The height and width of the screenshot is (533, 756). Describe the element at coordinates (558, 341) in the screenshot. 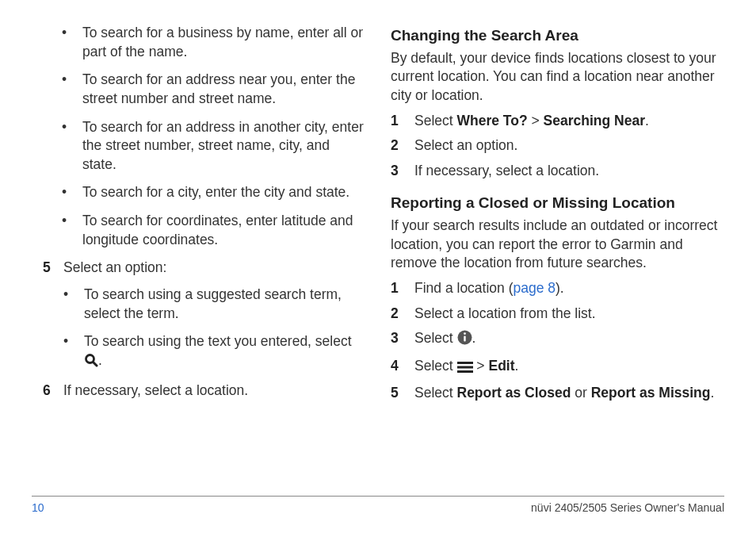

I see `reporting-steps: 1 Find a location (page 8). 2 Select a l…` at that location.